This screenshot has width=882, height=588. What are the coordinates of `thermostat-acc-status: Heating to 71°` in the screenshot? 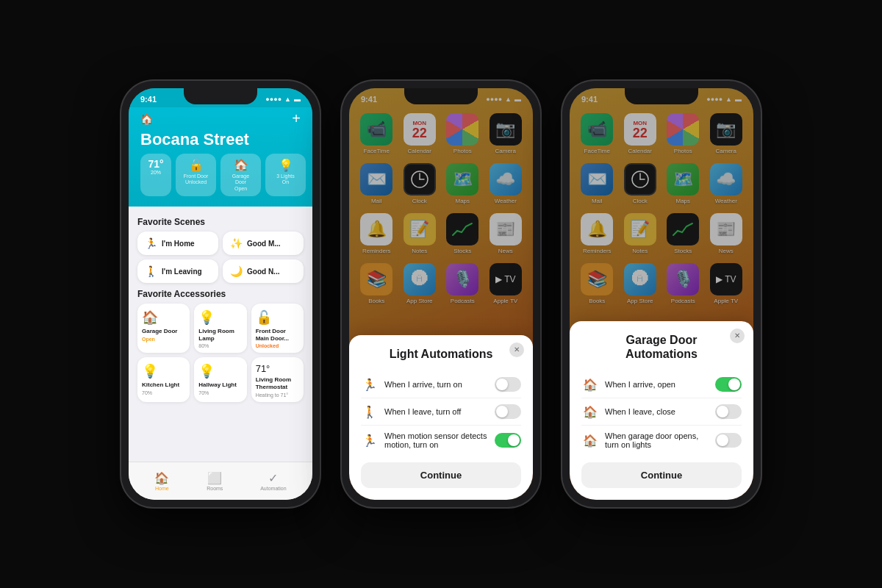 It's located at (278, 395).